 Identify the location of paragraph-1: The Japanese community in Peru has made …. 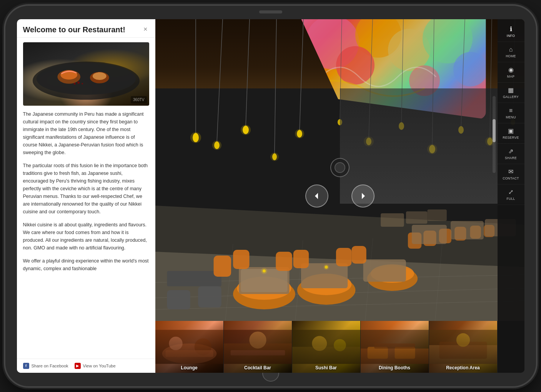
(86, 133).